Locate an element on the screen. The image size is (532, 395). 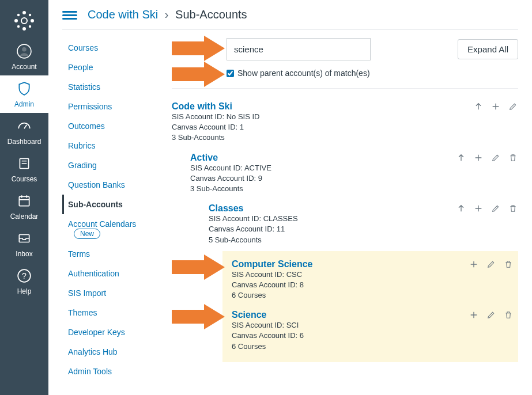
account-subcount: 3 Sub-Accounts is located at coordinates (323, 189).